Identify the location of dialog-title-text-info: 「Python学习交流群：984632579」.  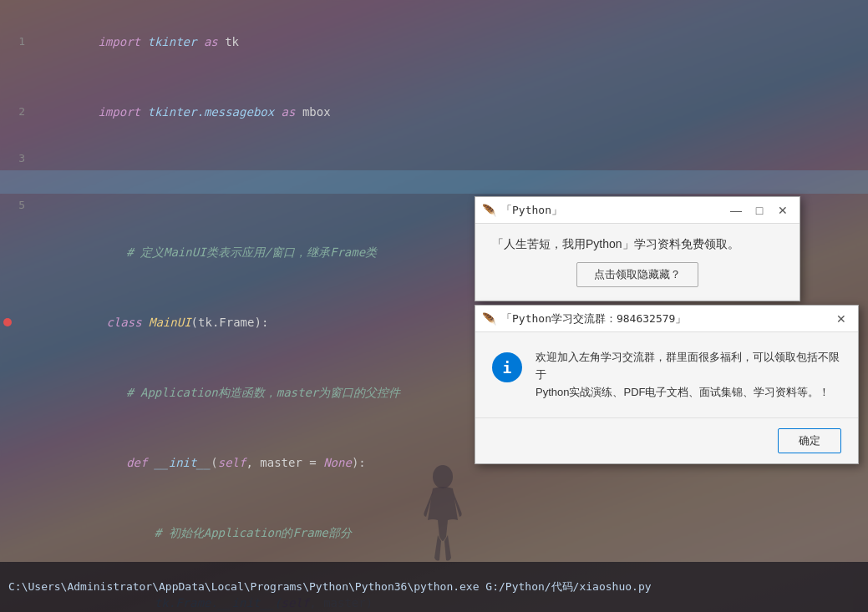
(593, 319).